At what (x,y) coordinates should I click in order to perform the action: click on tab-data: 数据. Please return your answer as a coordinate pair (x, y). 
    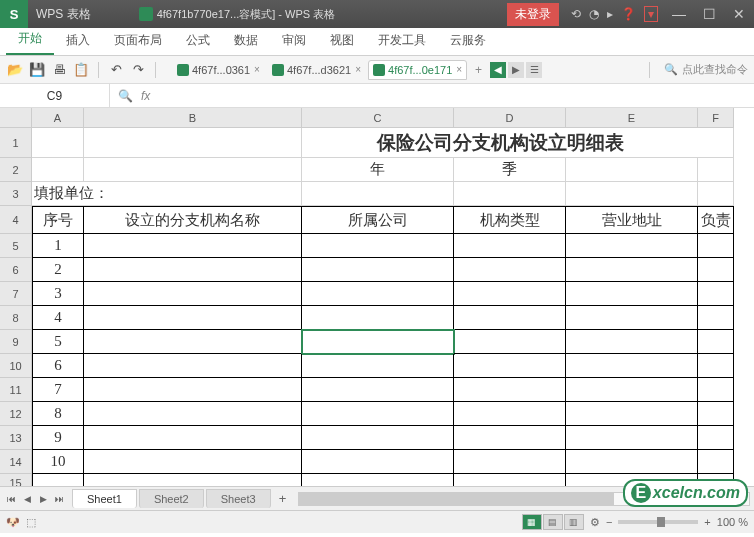
    Looking at the image, I should click on (246, 40).